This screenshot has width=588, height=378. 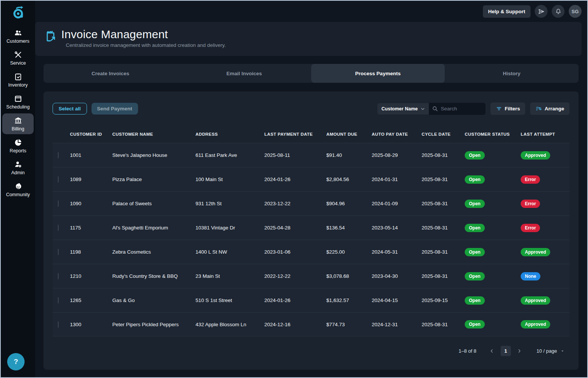 I want to click on sidebar: Customers Service Inventory Scheduling B…, so click(x=18, y=189).